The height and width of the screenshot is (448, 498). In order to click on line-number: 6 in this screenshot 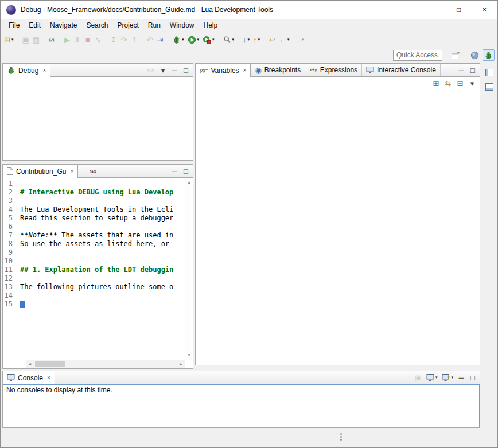, I will do `click(11, 227)`.